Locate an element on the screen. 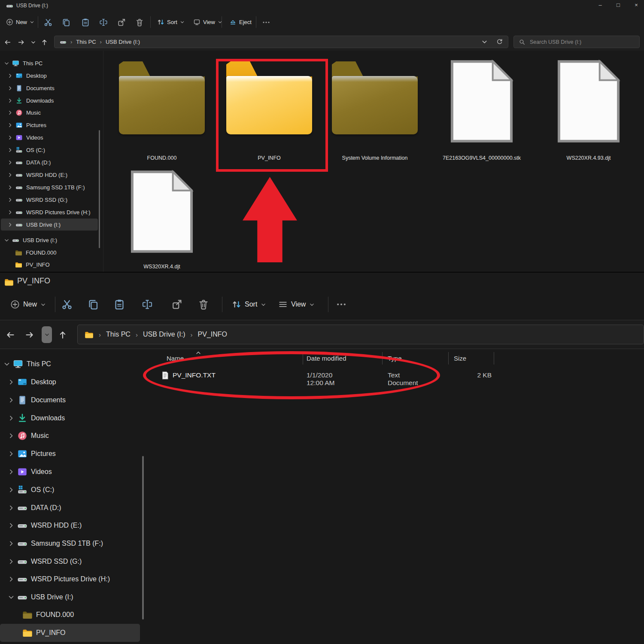 The image size is (644, 644). sidebar-item-usb-drive-selected: USB Drive (I:) is located at coordinates (49, 225).